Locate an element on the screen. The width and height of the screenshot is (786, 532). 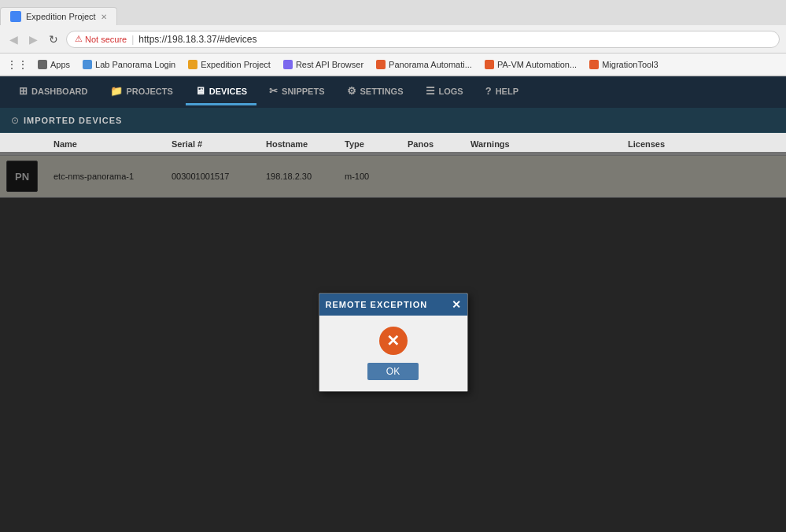
nav-item-dashboard-label: DASHBOARD is located at coordinates (60, 91).